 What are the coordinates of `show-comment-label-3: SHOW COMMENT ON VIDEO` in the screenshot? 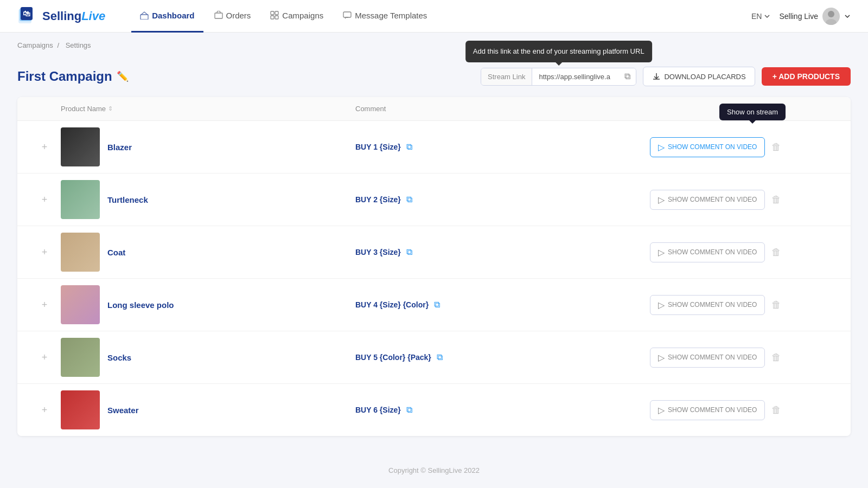 It's located at (712, 252).